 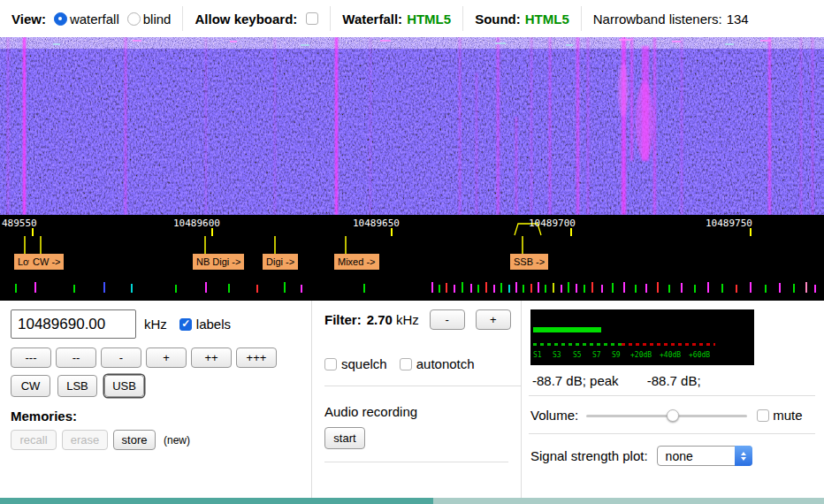 I want to click on signal-plot-select-value: none, so click(x=679, y=456).